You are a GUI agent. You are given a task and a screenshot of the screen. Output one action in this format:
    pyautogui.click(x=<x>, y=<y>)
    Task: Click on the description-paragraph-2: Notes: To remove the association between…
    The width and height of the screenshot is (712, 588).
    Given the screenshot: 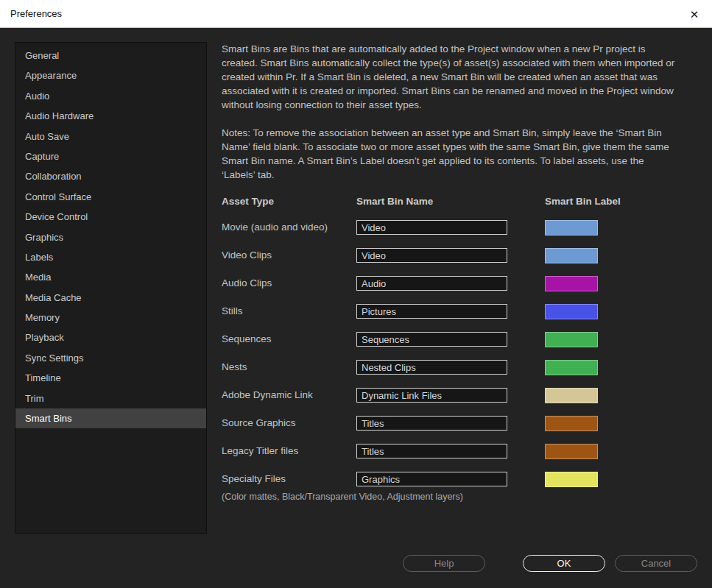 What is the action you would take?
    pyautogui.click(x=451, y=154)
    